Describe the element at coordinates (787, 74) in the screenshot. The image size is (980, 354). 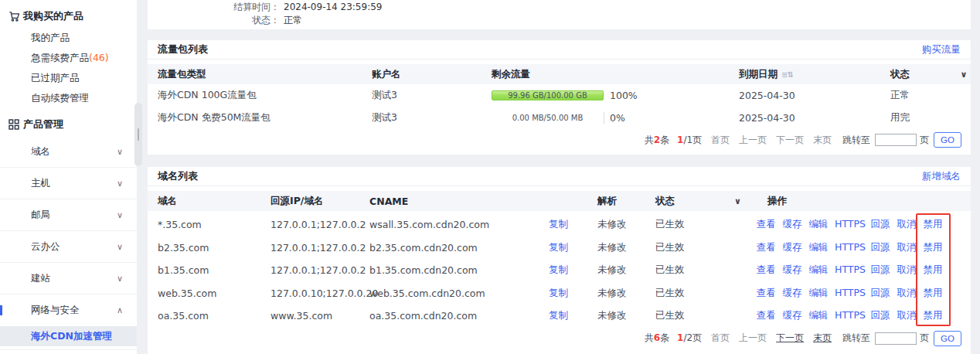
I see `sort-icon: ≡⇅` at that location.